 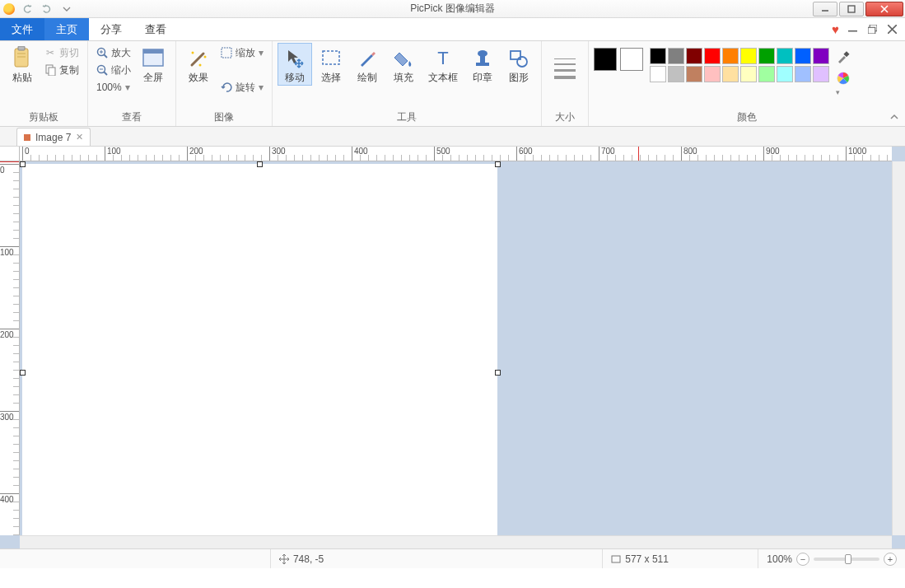 What do you see at coordinates (114, 70) in the screenshot?
I see `zoom-out-button: 缩小` at bounding box center [114, 70].